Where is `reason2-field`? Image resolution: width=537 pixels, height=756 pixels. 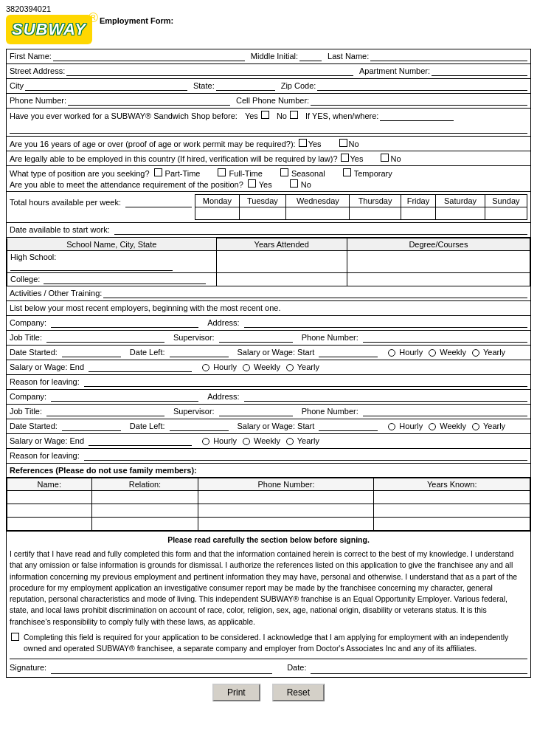
reason2-field is located at coordinates (305, 456).